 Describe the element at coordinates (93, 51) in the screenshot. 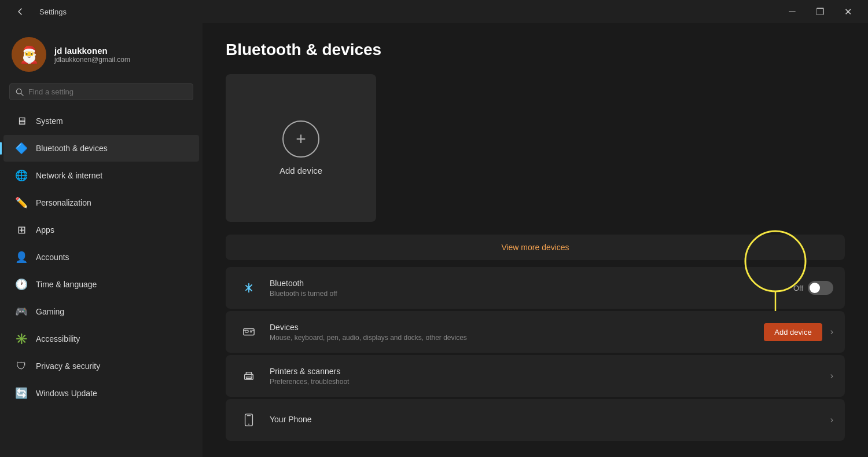

I see `user-name: jd laukkonen` at that location.